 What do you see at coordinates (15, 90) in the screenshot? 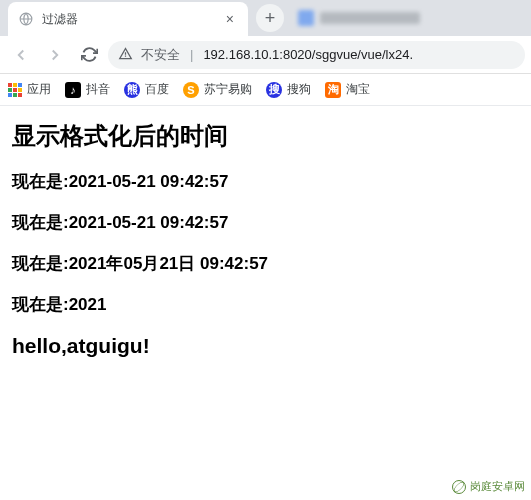
I see `apps-icon` at bounding box center [15, 90].